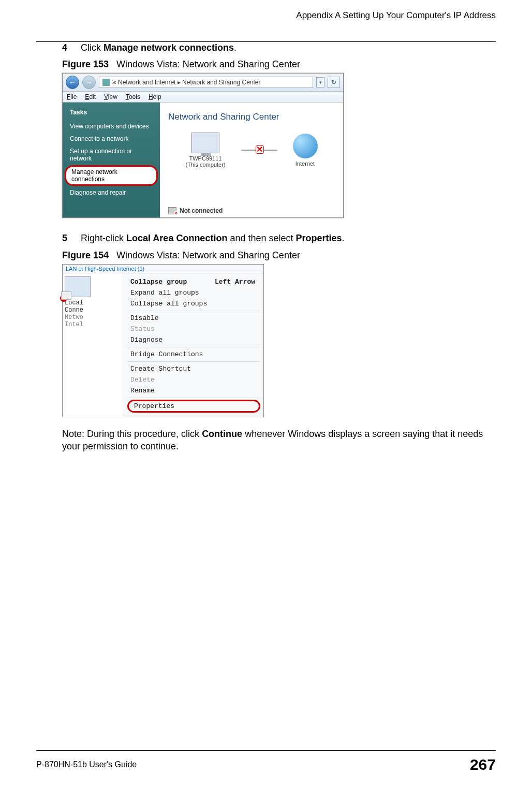 The width and height of the screenshot is (532, 789). Describe the element at coordinates (252, 117) in the screenshot. I see `win1-main-title: Network and Sharing Center` at that location.